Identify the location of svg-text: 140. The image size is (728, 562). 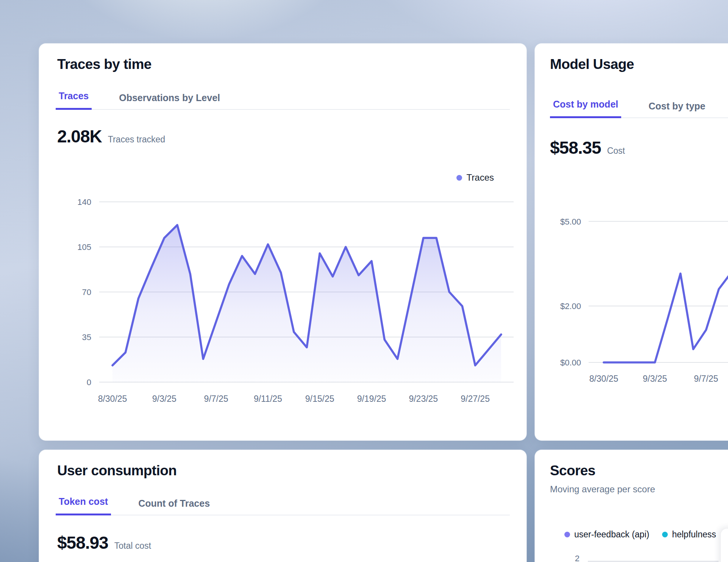
(84, 202).